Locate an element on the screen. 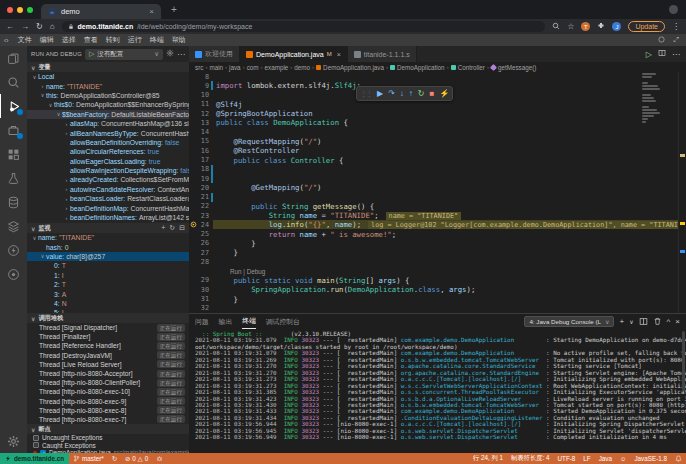  variable-row: allowEagerClassLoading:true is located at coordinates (108, 162).